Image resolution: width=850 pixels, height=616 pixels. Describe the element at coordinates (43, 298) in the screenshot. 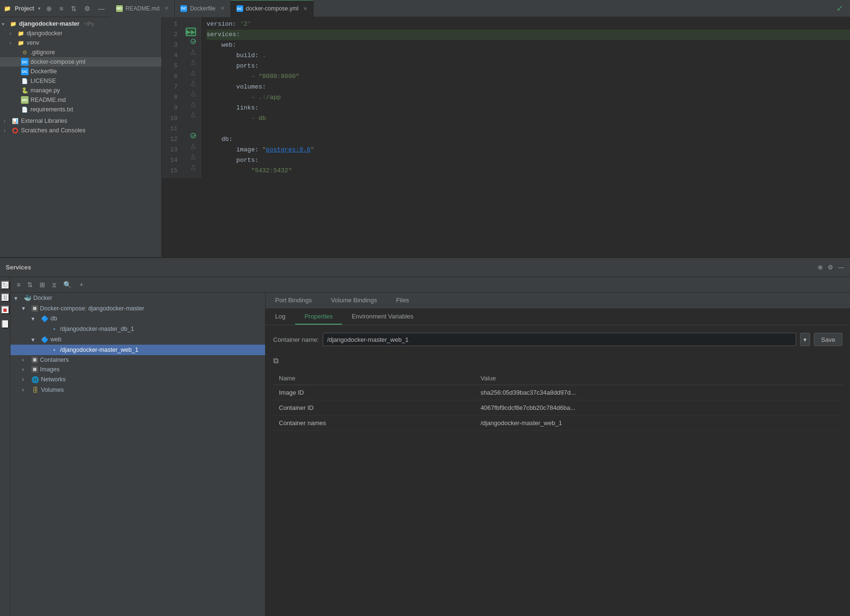

I see `docker-root-label: Docker` at that location.